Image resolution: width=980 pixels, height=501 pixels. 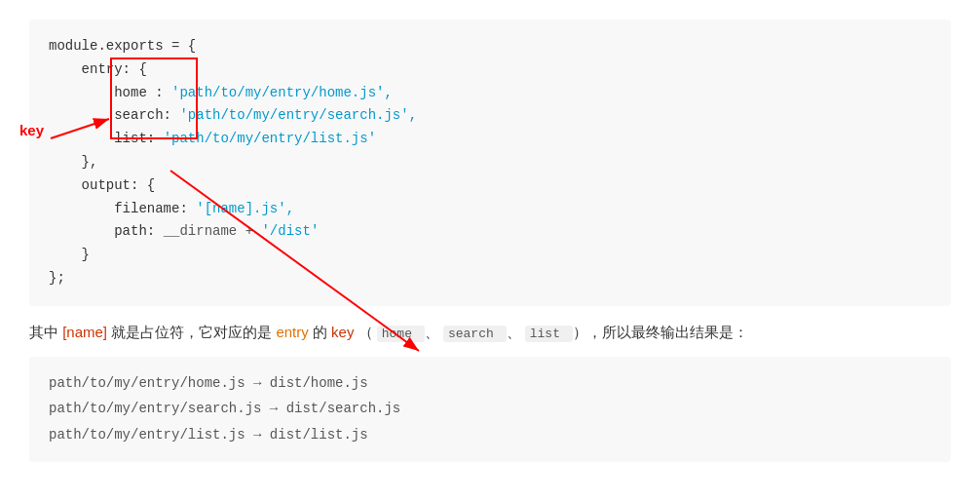 What do you see at coordinates (31, 131) in the screenshot?
I see `key-annotation-label: key` at bounding box center [31, 131].